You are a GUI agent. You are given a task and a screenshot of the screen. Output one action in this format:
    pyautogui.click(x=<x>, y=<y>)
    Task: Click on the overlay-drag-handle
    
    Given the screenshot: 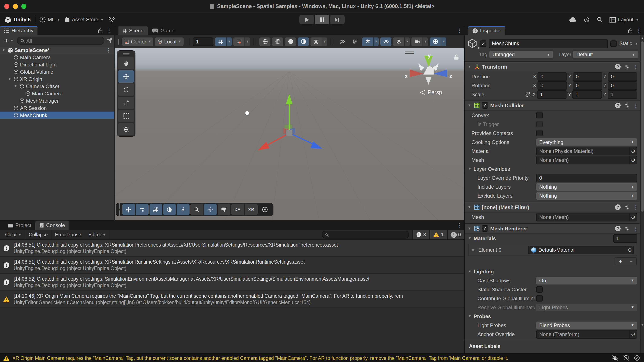 What is the action you would take?
    pyautogui.click(x=120, y=210)
    